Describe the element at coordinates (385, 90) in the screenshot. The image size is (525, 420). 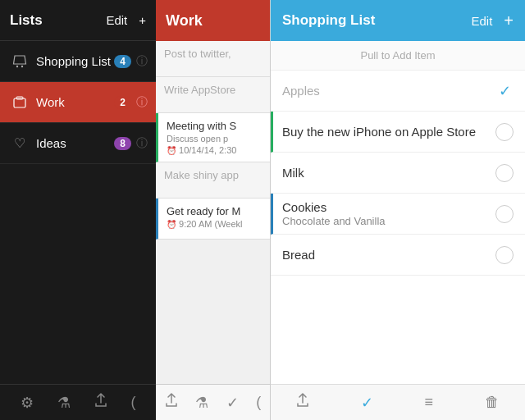
I see `apples-text: Apples` at that location.